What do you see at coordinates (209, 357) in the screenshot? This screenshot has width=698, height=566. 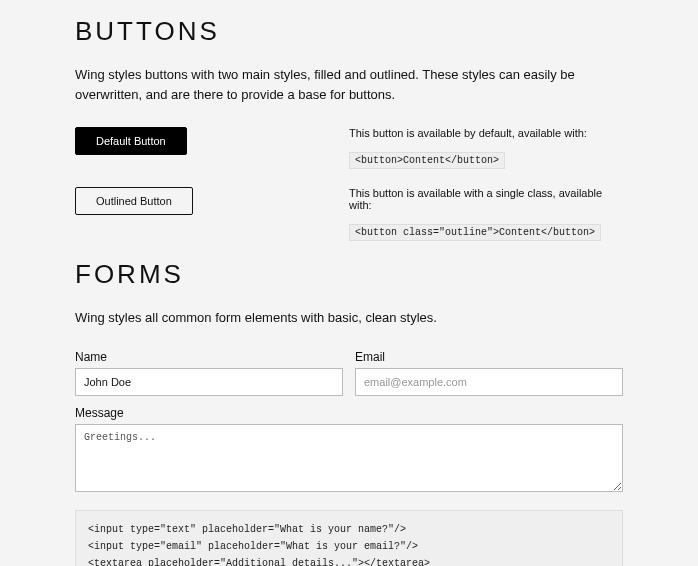 I see `name-label: Name` at bounding box center [209, 357].